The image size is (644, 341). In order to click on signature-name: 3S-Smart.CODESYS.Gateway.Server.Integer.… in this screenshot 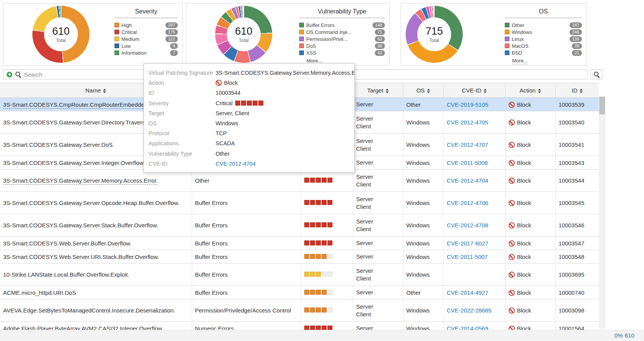, I will do `click(74, 163)`.